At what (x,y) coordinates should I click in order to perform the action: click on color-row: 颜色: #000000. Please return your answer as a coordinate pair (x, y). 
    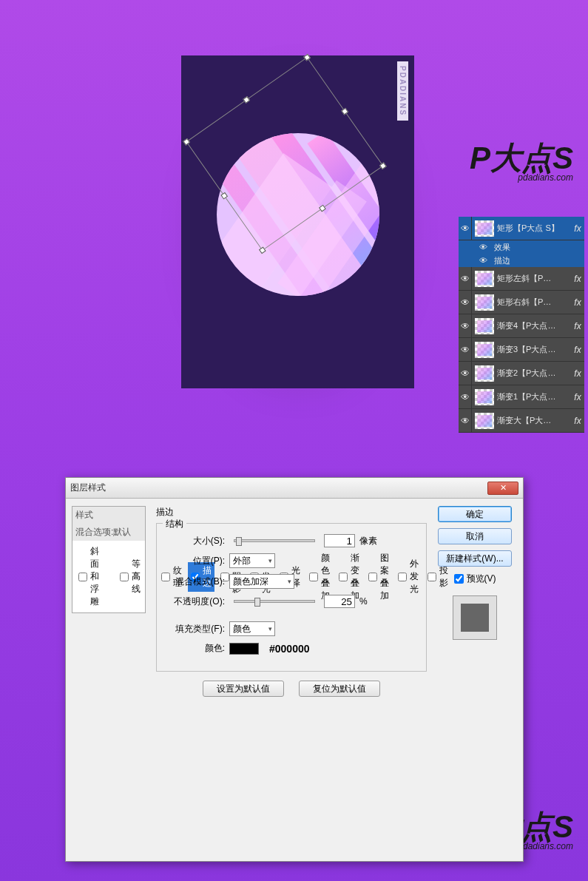
    Looking at the image, I should click on (291, 648).